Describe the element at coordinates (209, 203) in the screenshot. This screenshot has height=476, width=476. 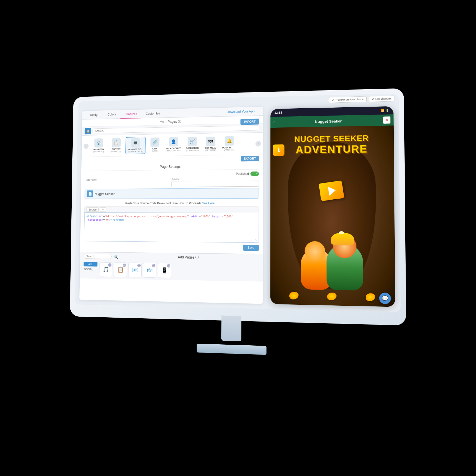
I see `see-here-link: See Here.` at that location.